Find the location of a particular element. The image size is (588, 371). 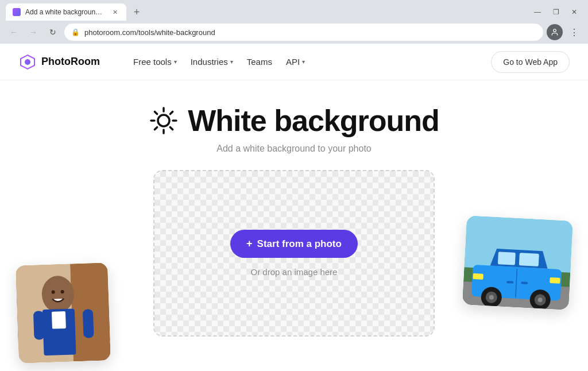

page-title: White background is located at coordinates (314, 121).